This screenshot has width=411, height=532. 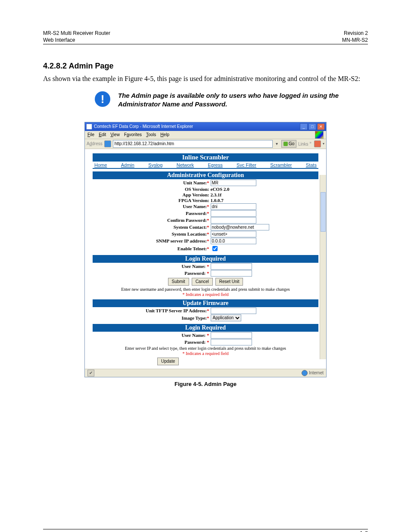 What do you see at coordinates (89, 127) in the screenshot?
I see `ie-page-icon` at bounding box center [89, 127].